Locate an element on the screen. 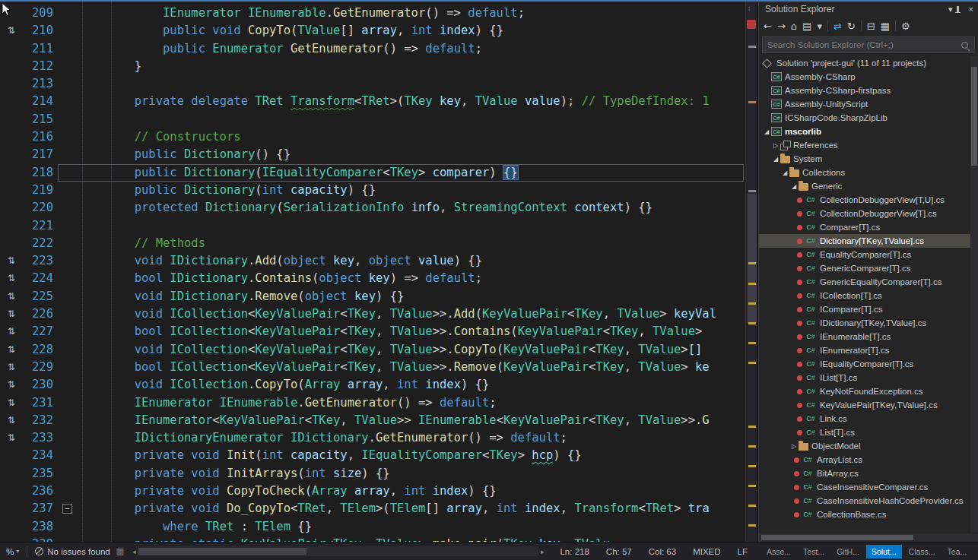 The image size is (978, 560). tree-item: ▷References is located at coordinates (868, 145).